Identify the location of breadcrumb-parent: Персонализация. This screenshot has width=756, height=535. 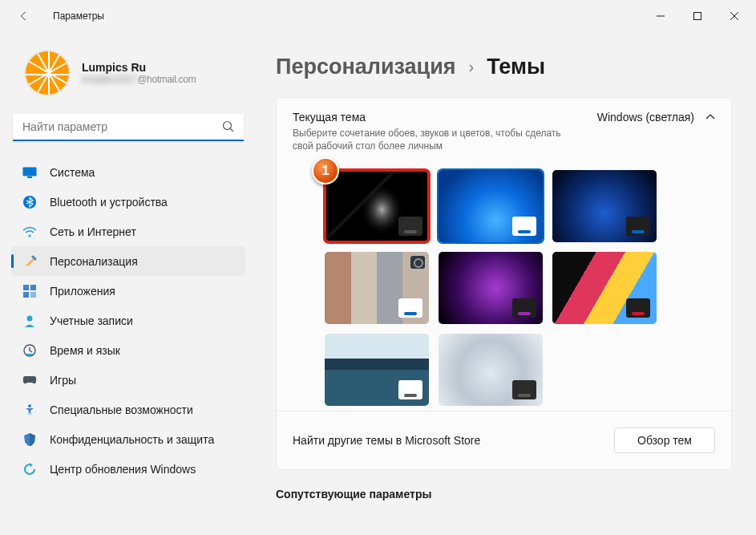
(366, 67).